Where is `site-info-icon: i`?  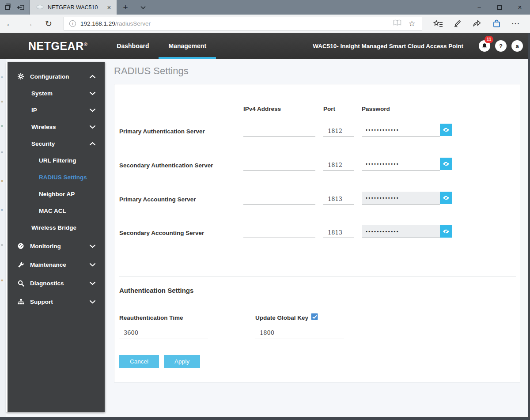 site-info-icon: i is located at coordinates (72, 24).